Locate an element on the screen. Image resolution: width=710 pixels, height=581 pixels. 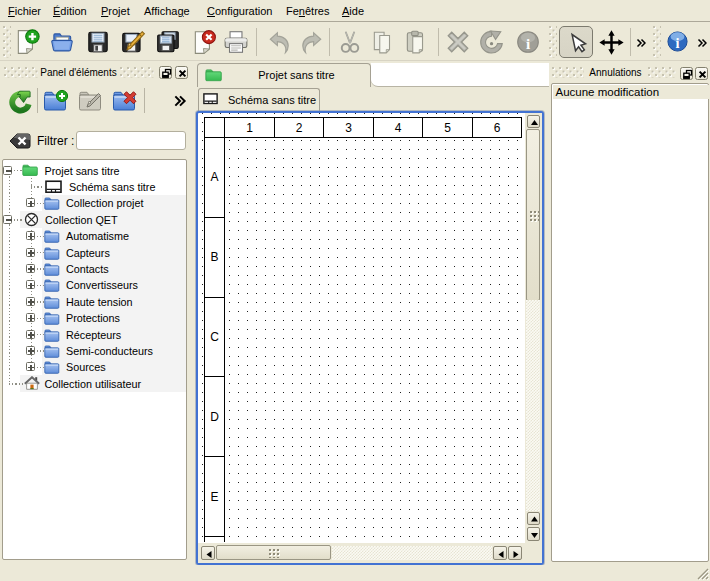
svg-text: B is located at coordinates (214, 257).